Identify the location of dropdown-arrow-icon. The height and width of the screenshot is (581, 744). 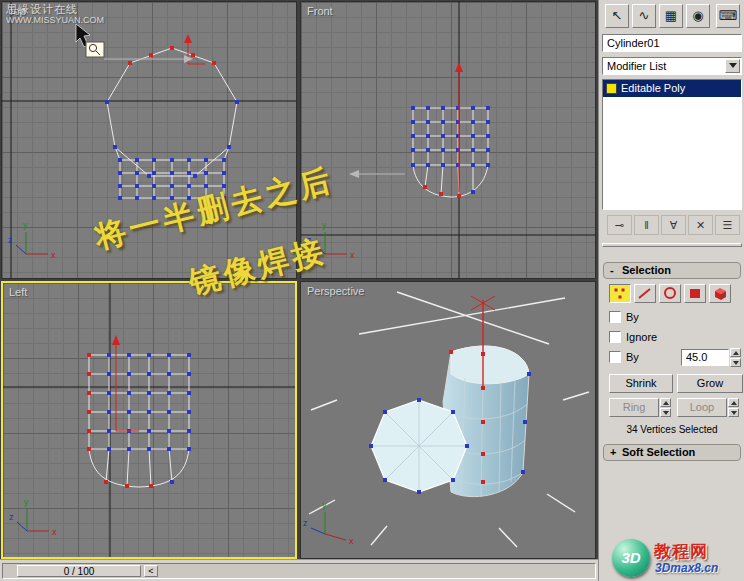
(732, 66).